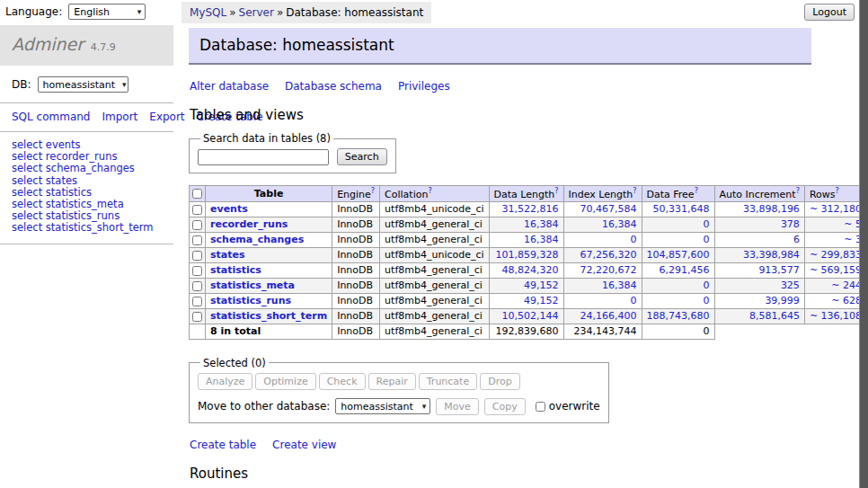 This screenshot has width=868, height=488. Describe the element at coordinates (252, 286) in the screenshot. I see `table-name-link: statistics_meta` at that location.